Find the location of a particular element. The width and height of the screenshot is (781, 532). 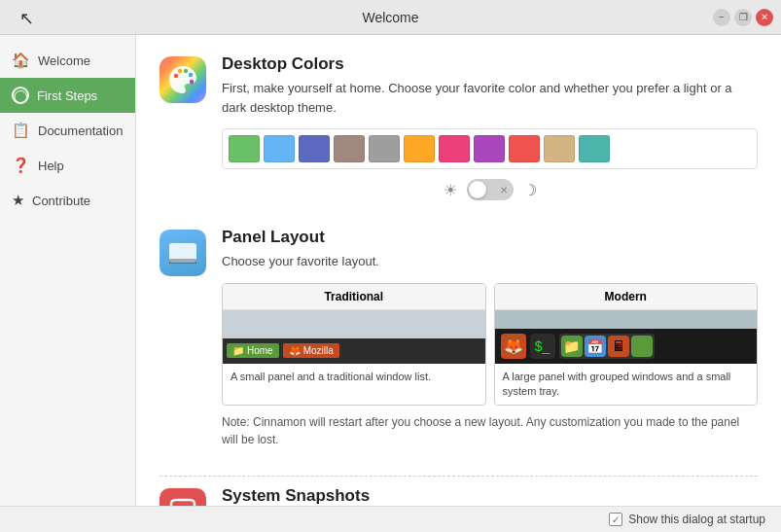

traditional-bar: 📁 Home 🦊 Mozilla is located at coordinates (354, 351).